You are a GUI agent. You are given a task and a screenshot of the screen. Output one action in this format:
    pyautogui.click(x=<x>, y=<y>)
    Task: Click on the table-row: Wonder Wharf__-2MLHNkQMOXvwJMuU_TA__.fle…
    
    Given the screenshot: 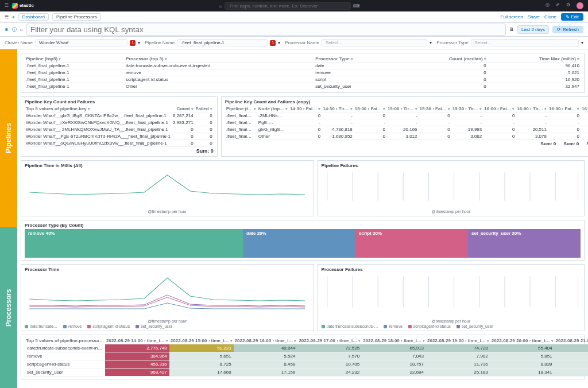 What is the action you would take?
    pyautogui.click(x=119, y=130)
    